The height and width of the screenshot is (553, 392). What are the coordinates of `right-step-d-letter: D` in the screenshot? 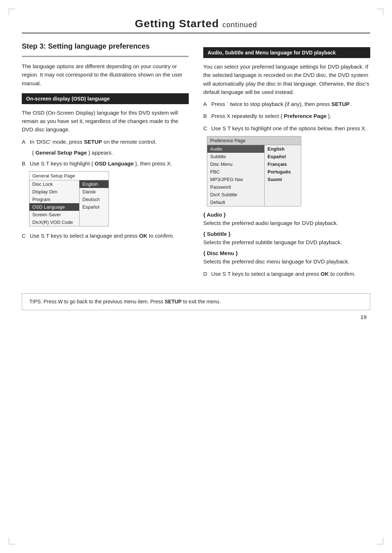 It's located at (206, 274).